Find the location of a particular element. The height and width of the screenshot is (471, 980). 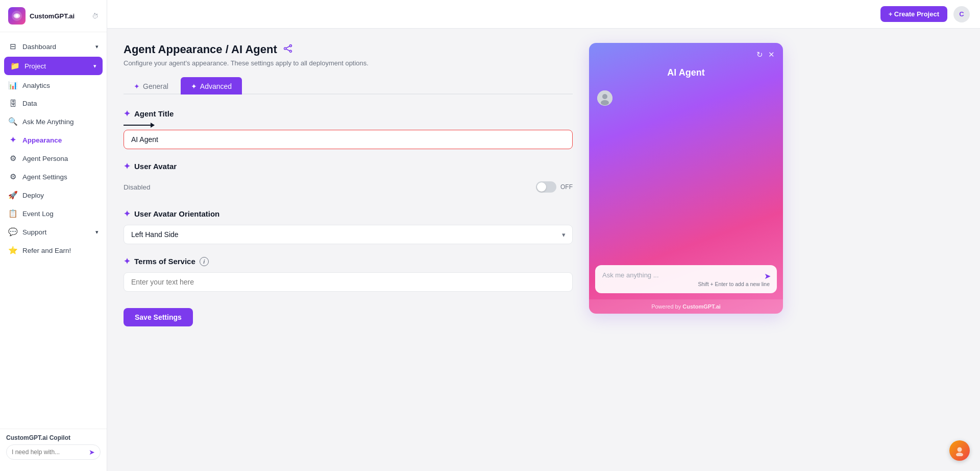

user-avatar-toggle-row: Disabled OFF is located at coordinates (348, 187).